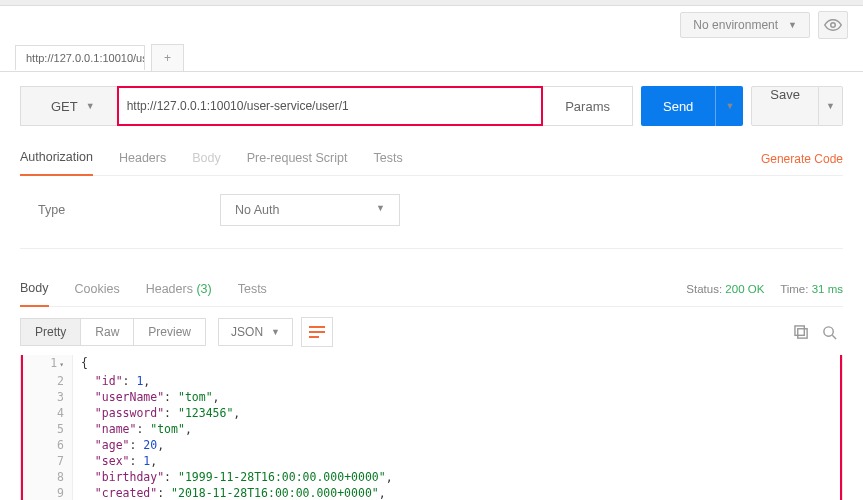  I want to click on tab-body: Body, so click(206, 159).